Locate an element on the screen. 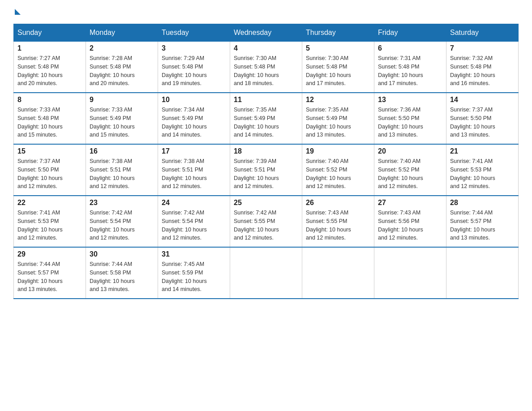 This screenshot has width=532, height=411. calendar-cell: 19 Sunrise: 7:40 AM Sunset: 5:52 PM Dayl… is located at coordinates (339, 170).